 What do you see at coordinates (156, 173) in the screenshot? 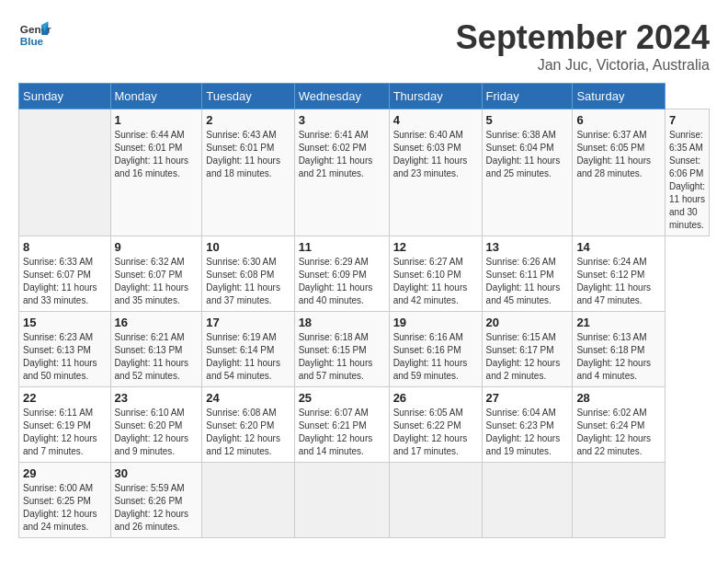
I see `calendar-day-cell: 1Sunrise: 6:44 AMSunset: 6:01 PMDaylight…` at bounding box center [156, 173].